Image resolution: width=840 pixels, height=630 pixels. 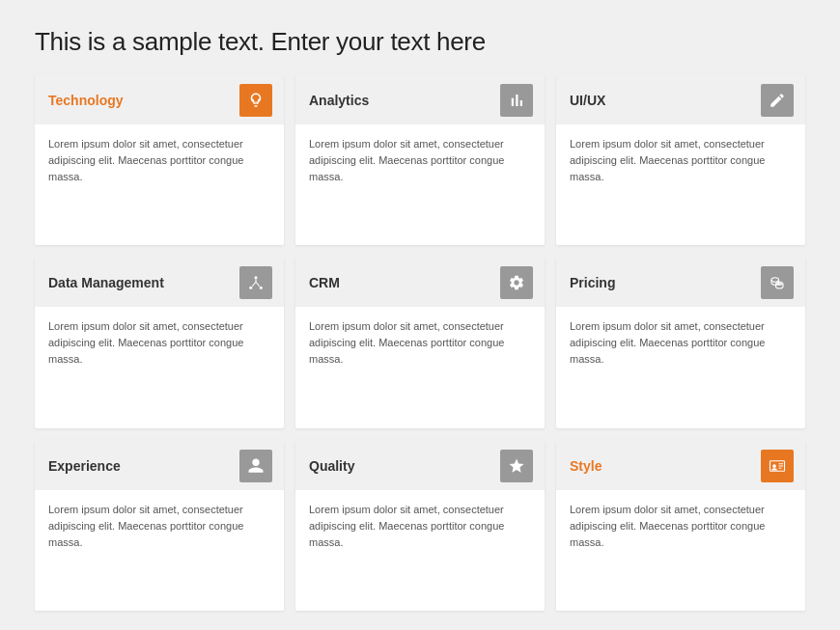 What do you see at coordinates (256, 283) in the screenshot?
I see `card-icon-data-management` at bounding box center [256, 283].